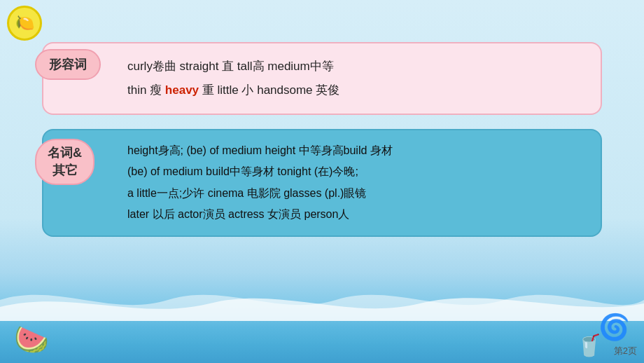 This screenshot has width=644, height=363. I want to click on noun-label-line2: 其它, so click(65, 170).